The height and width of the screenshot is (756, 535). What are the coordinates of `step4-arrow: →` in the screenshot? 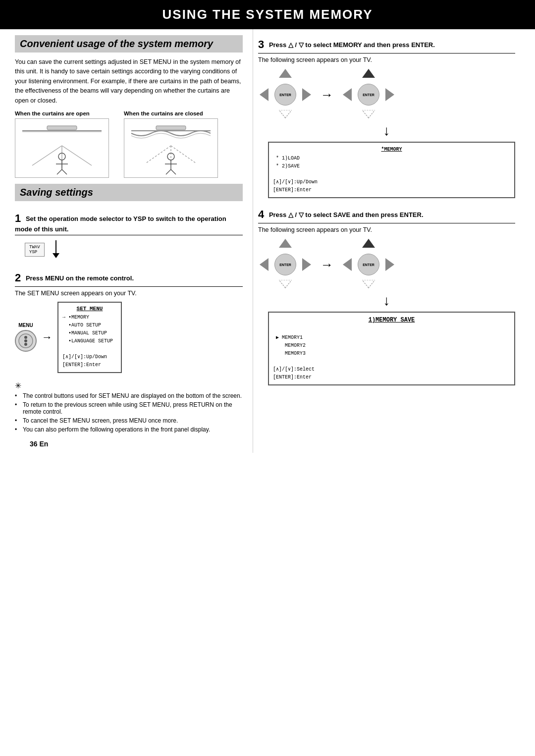 It's located at (327, 265).